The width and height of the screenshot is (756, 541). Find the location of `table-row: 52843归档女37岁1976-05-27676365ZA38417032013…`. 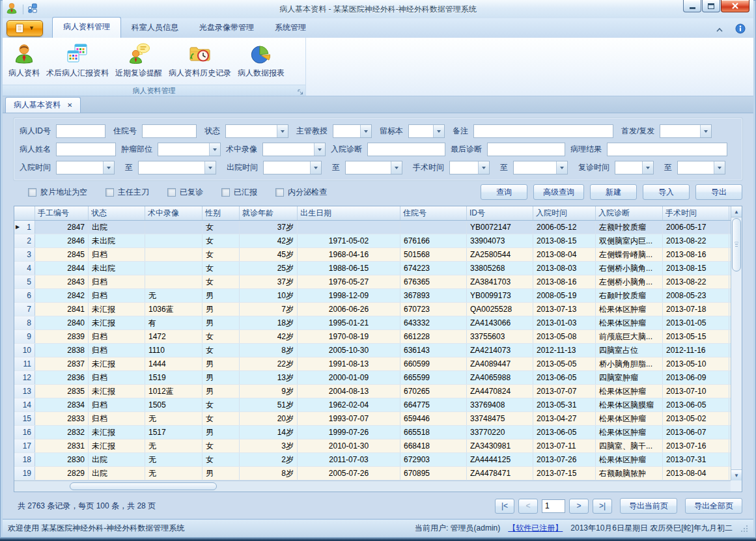

table-row: 52843归档女37岁1976-05-27676365ZA38417032013… is located at coordinates (372, 283).